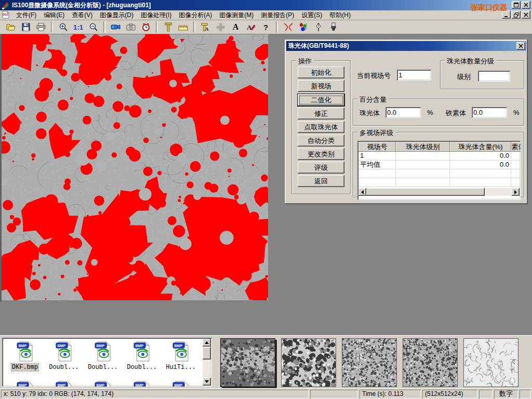 This screenshot has width=532, height=399. Describe the element at coordinates (181, 356) in the screenshot. I see `file-item: BMP HuiTi...` at that location.